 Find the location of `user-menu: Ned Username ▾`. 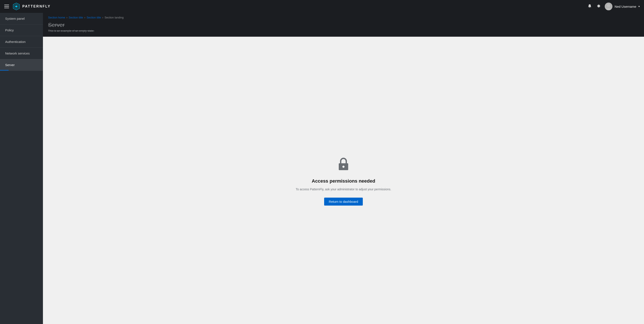

user-menu: Ned Username ▾ is located at coordinates (622, 6).